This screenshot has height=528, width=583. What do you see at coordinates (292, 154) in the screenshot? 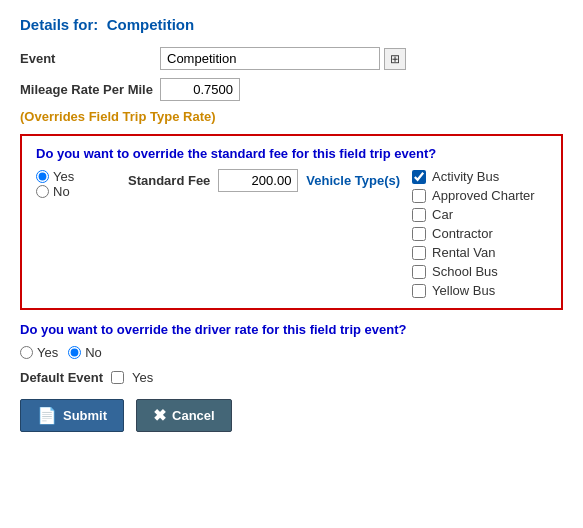
I see `override-fee-question: Do you want to override the standard fee…` at bounding box center [292, 154].